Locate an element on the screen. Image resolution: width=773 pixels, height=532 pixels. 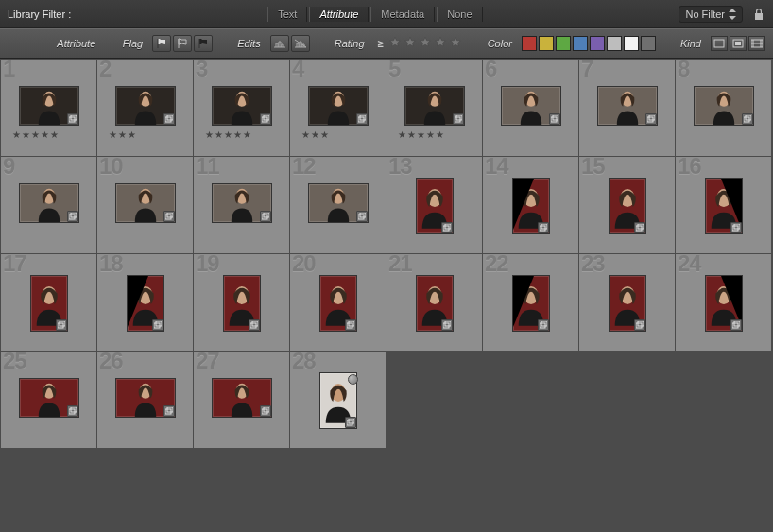
edits-unedited-icon is located at coordinates (301, 43).